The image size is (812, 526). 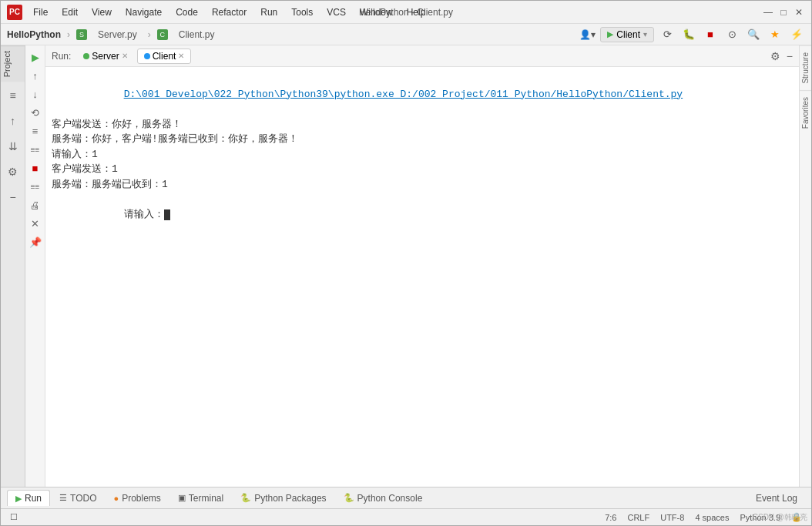 I want to click on run-icon-tool1: ⟲, so click(x=35, y=112).